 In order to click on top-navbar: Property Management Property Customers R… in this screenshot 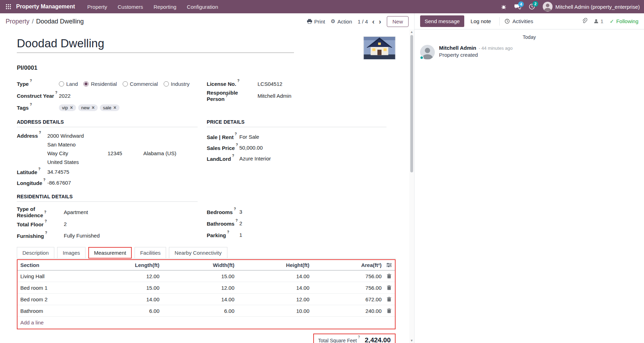, I will do `click(322, 7)`.